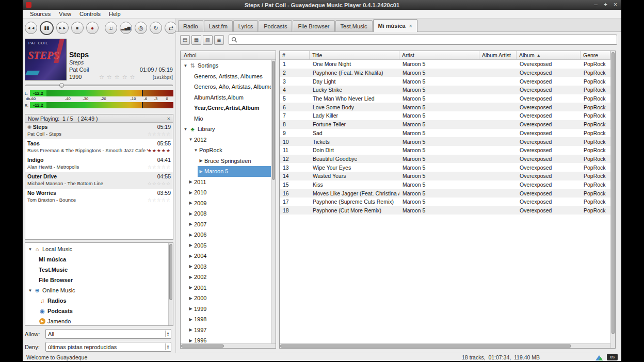 This screenshot has height=362, width=644. Describe the element at coordinates (445, 345) in the screenshot. I see `table-horizontal-scrollbar` at that location.